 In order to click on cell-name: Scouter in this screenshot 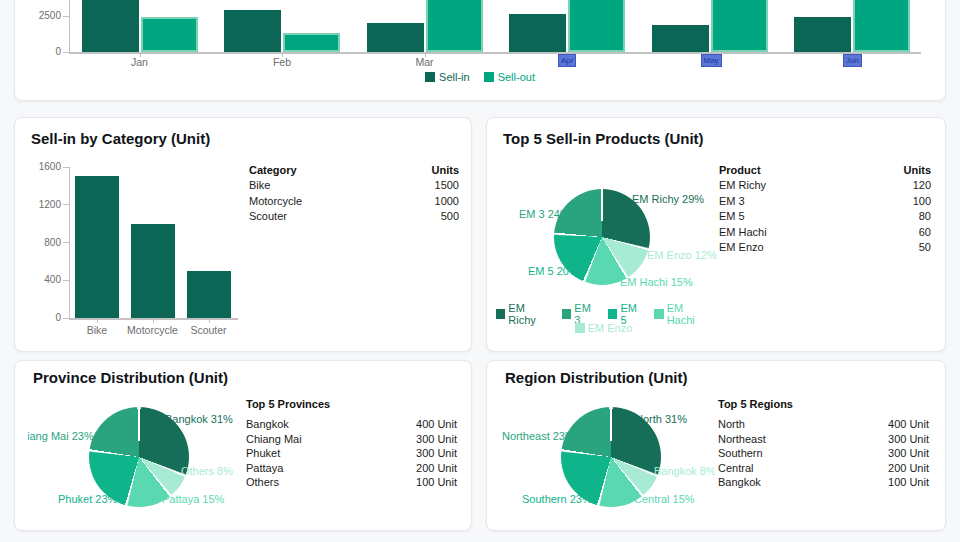, I will do `click(268, 217)`.